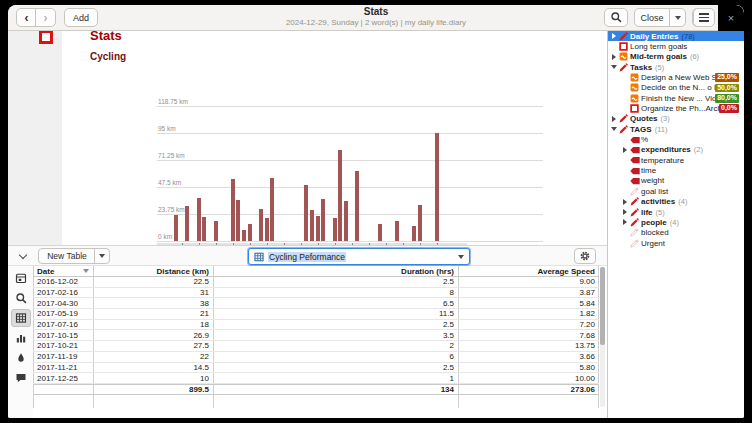  Describe the element at coordinates (528, 271) in the screenshot. I see `column-header: Average Speed` at that location.